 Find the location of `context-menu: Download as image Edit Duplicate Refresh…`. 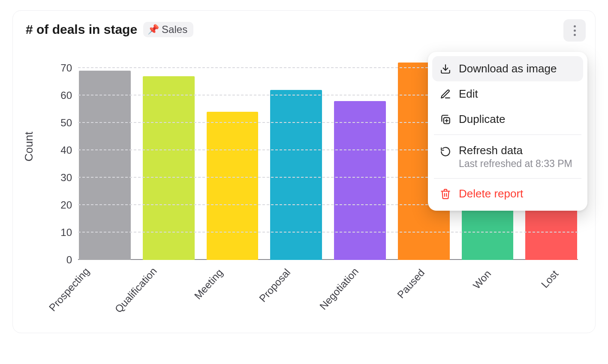

context-menu: Download as image Edit Duplicate Refresh… is located at coordinates (508, 131).